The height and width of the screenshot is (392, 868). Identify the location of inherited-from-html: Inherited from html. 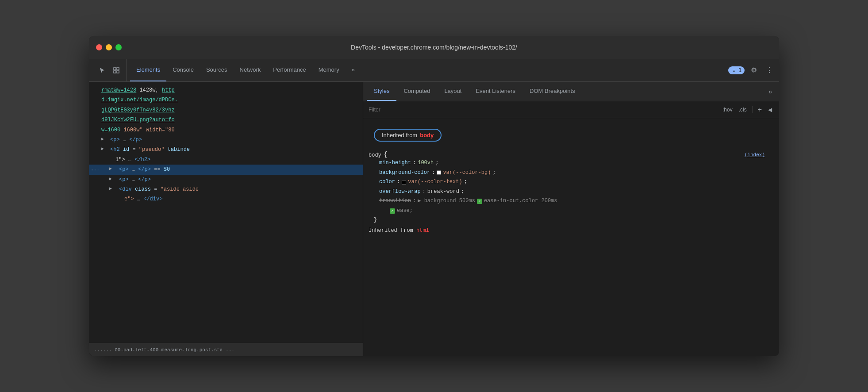
(571, 231).